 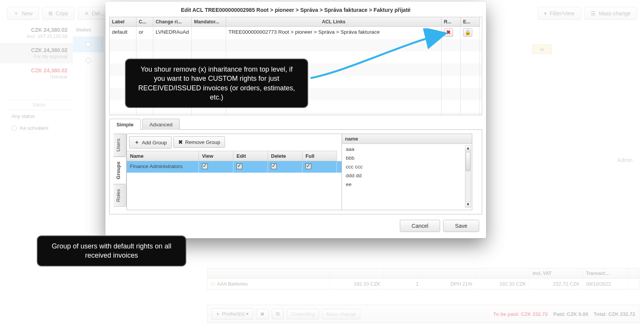 I want to click on col-r: R..., so click(x=451, y=22).